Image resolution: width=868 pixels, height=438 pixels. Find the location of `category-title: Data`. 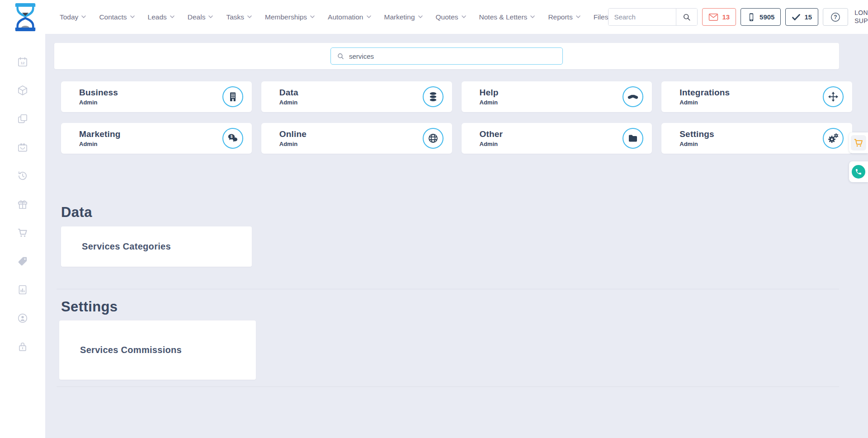

category-title: Data is located at coordinates (351, 93).